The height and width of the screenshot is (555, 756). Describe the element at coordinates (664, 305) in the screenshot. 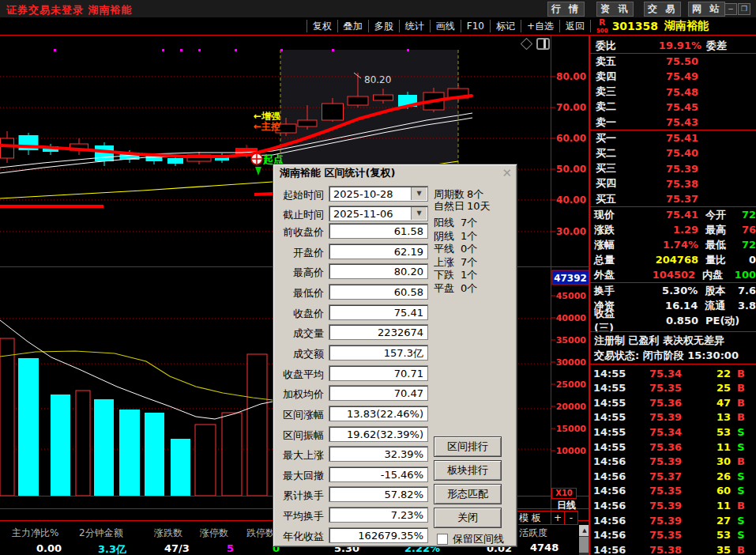

I see `detail-value: 16.14` at that location.